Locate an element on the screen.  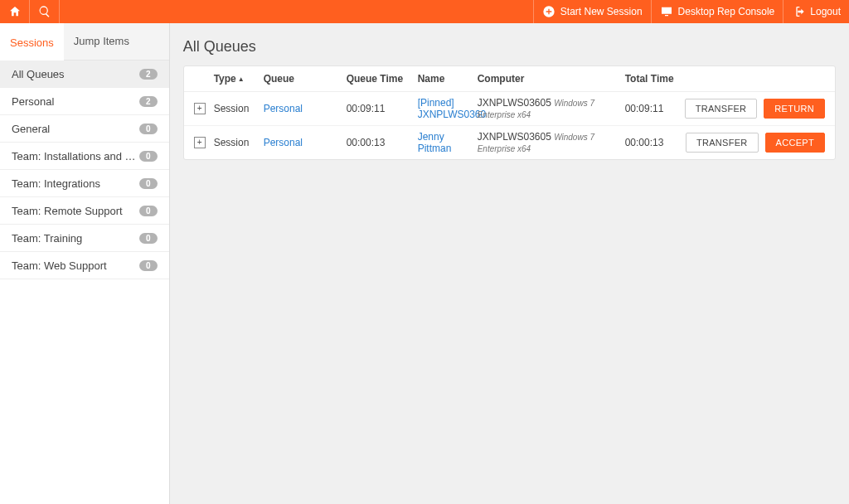
cell-name: Jenny Pittman is located at coordinates (448, 143).